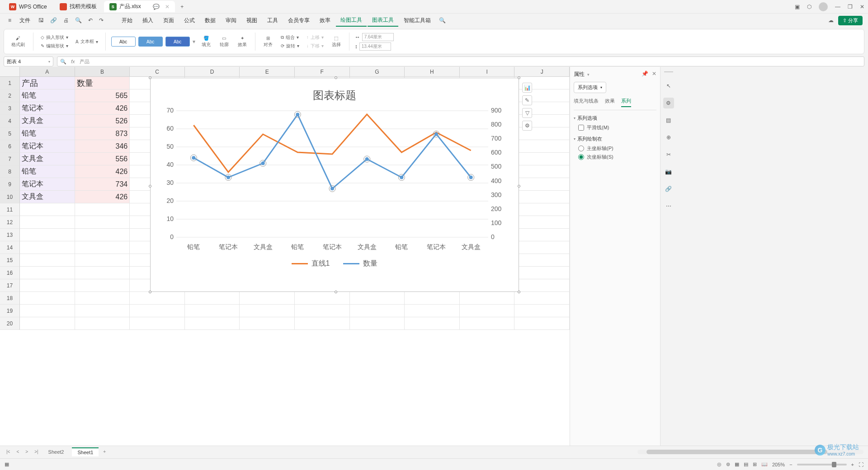 The height and width of the screenshot is (470, 868). Describe the element at coordinates (417, 21) in the screenshot. I see `menu-smart-toolbox: 智能工具箱` at that location.